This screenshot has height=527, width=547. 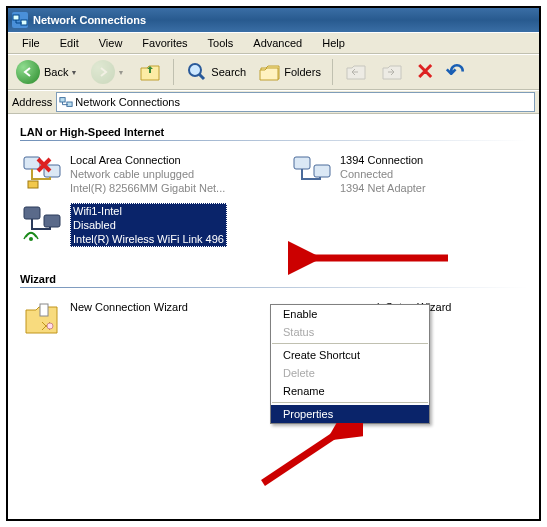 I want to click on copy-to-icon, so click(x=392, y=72).